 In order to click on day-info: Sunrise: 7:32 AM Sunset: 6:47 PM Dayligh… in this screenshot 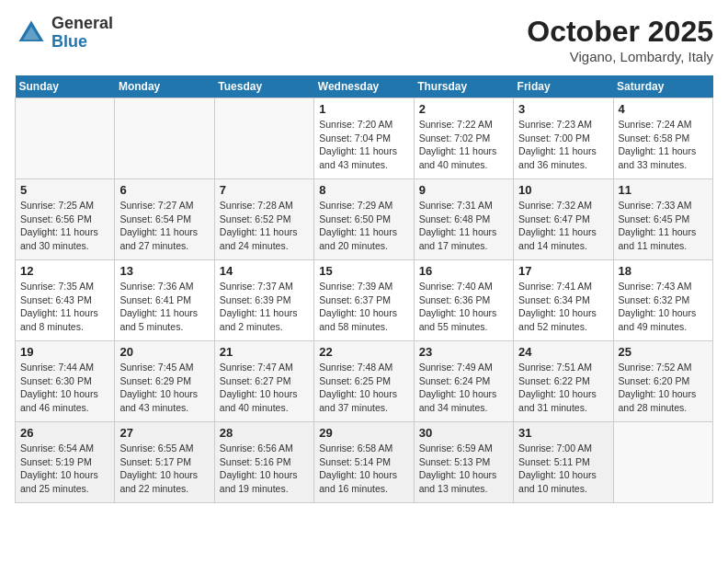, I will do `click(563, 226)`.